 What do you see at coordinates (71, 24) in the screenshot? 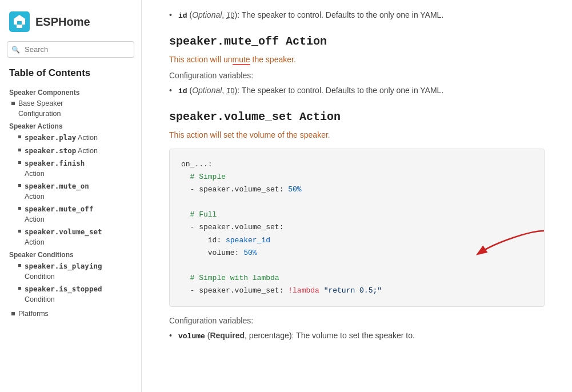
I see `logo-area: ESPHome` at bounding box center [71, 24].